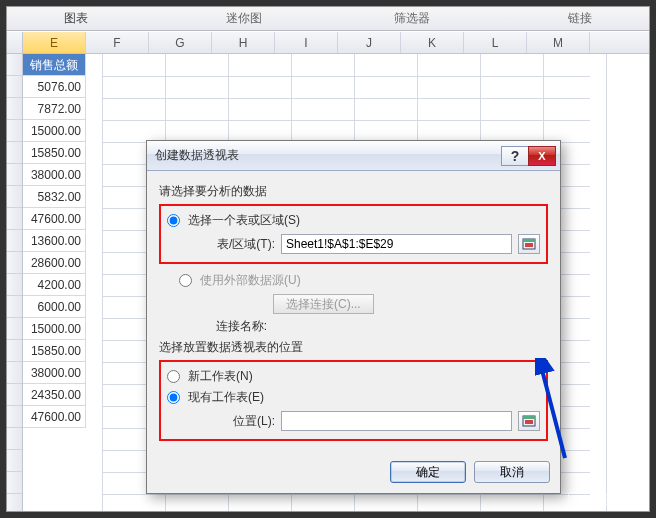 The width and height of the screenshot is (656, 518). Describe the element at coordinates (618, 501) in the screenshot. I see `watermark-text: 系统之家` at that location.